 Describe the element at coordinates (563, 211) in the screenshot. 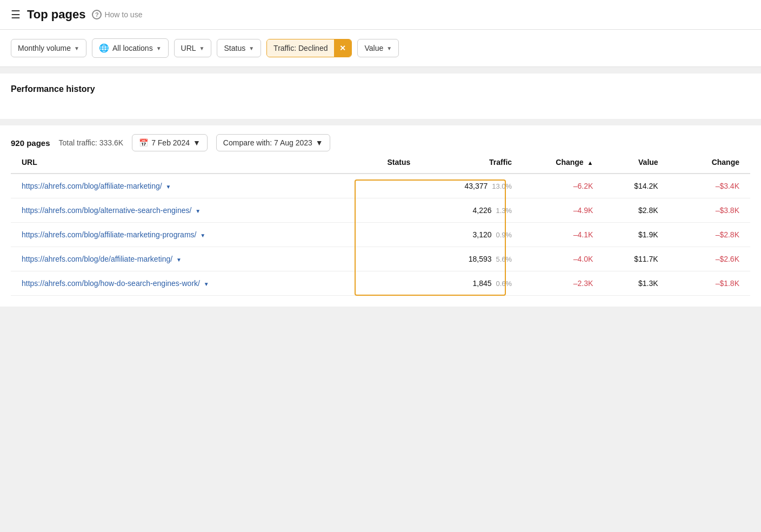

I see `change-cell: –4.9K` at that location.